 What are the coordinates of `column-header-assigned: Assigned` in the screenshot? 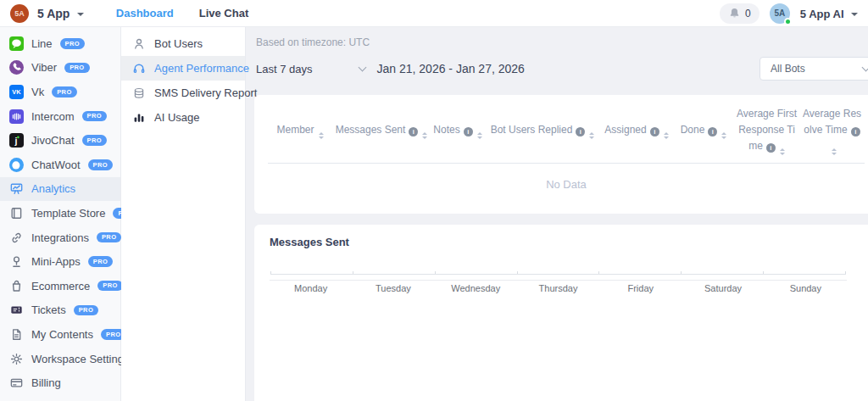 It's located at (637, 131).